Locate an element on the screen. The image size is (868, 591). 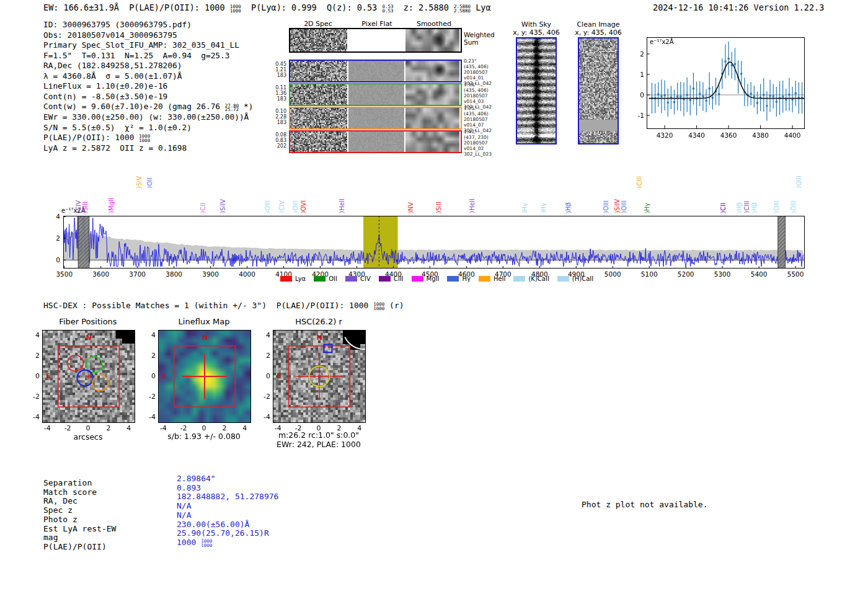
match-row-label: Spec z is located at coordinates (79, 511).